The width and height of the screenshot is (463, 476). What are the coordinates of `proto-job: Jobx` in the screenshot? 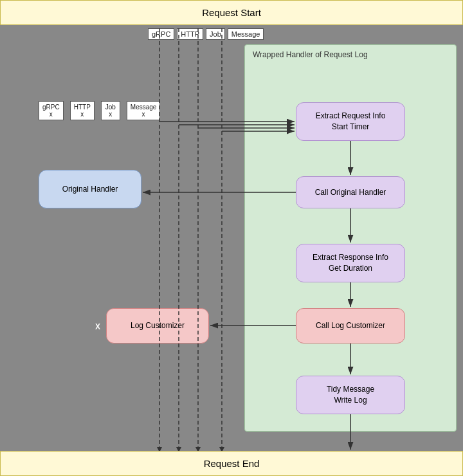 It's located at (111, 111).